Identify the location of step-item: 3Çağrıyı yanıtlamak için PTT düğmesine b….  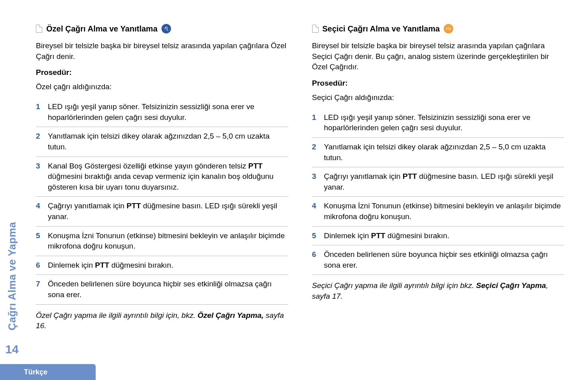
(439, 182).